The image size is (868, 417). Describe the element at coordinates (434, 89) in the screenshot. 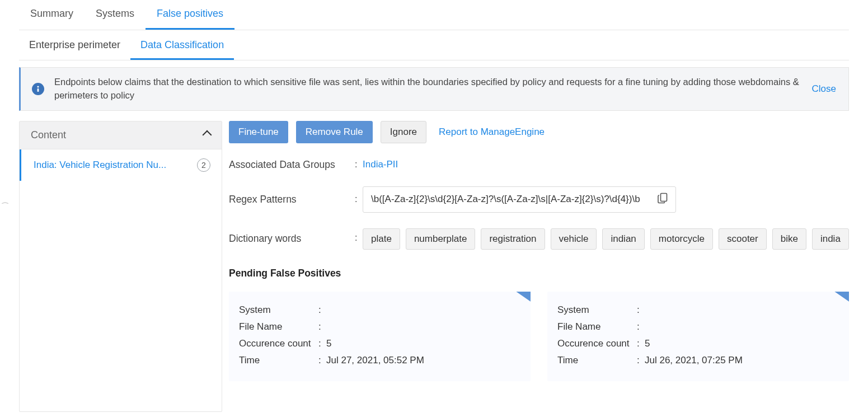

I see `info-alert: Endpoints below claims that the destinat…` at that location.